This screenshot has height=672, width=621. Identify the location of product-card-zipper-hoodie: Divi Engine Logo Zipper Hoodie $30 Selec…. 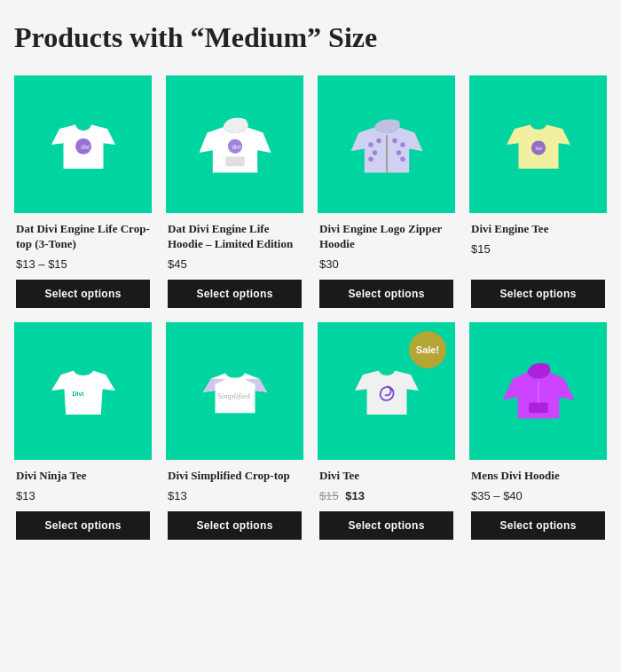
(387, 192).